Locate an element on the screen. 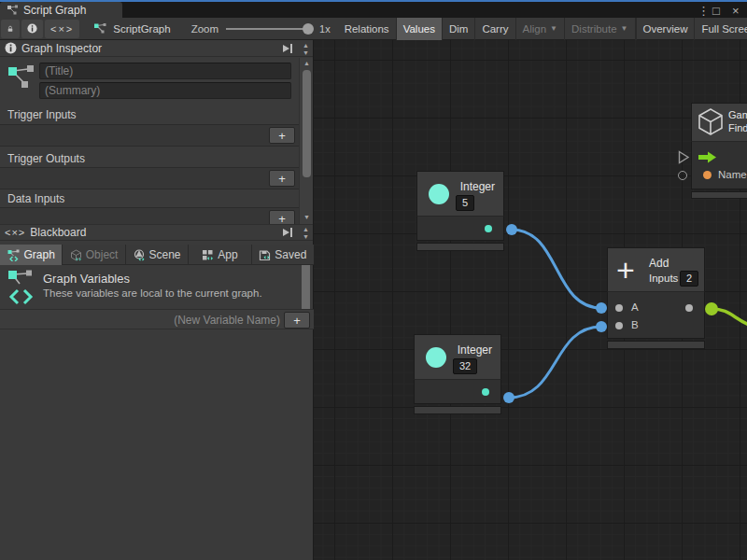 This screenshot has width=747, height=560. control-port-stub-icon is located at coordinates (684, 157).